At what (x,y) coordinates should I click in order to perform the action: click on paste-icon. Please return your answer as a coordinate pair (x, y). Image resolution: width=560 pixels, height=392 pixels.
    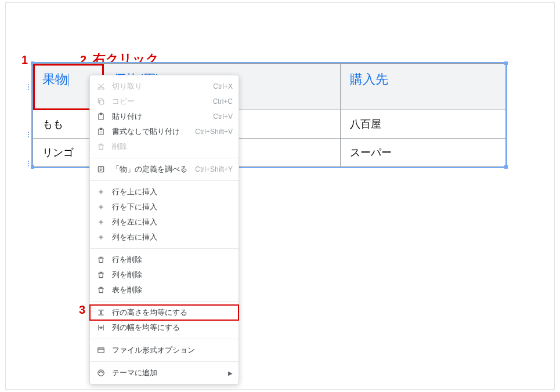
    Looking at the image, I should click on (101, 117).